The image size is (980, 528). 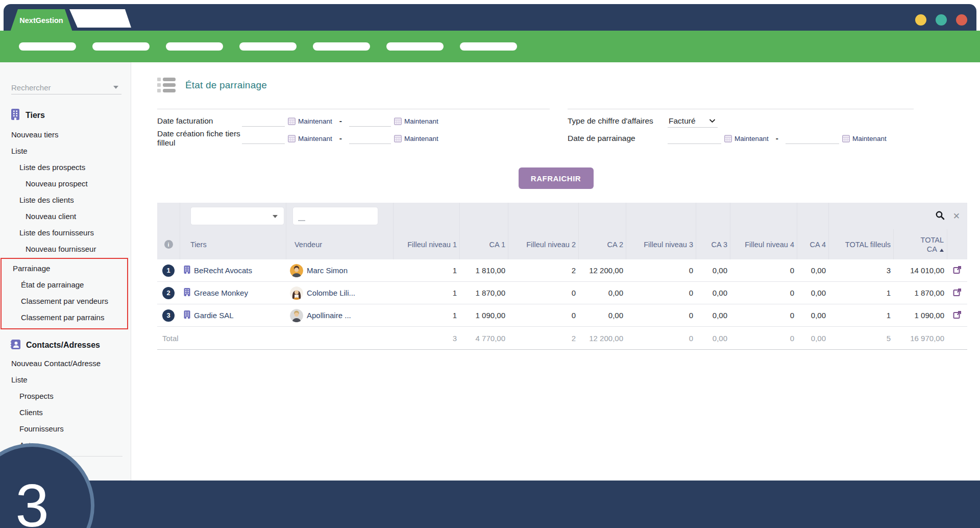 I want to click on search-placeholder: Rechercher, so click(x=31, y=88).